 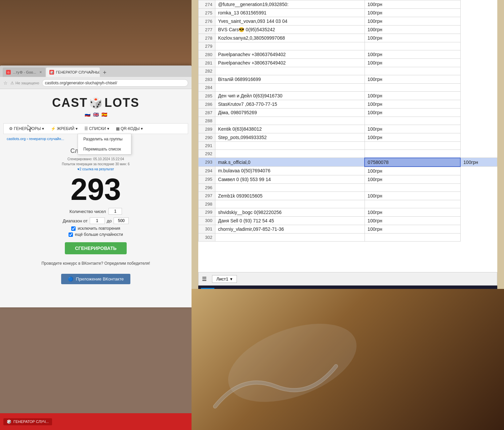 What do you see at coordinates (71, 234) in the screenshot?
I see `more-random-checkbox` at bounding box center [71, 234].